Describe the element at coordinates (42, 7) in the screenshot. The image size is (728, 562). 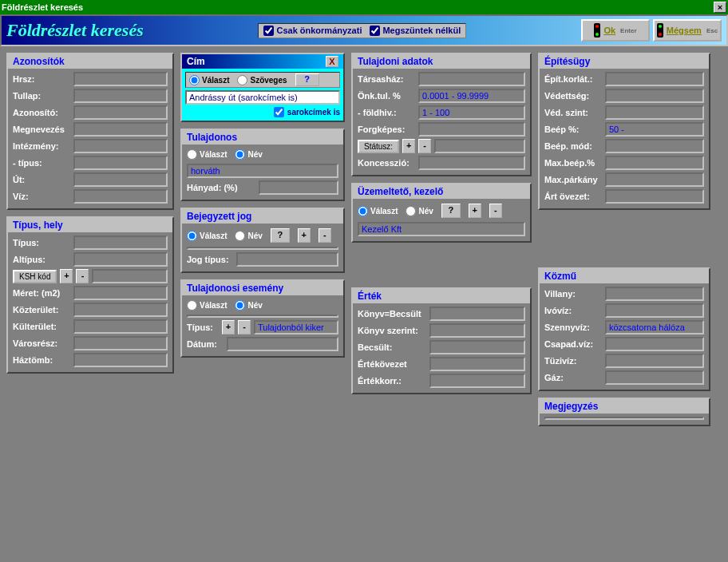
I see `window-title: Földrészlet keresés` at that location.